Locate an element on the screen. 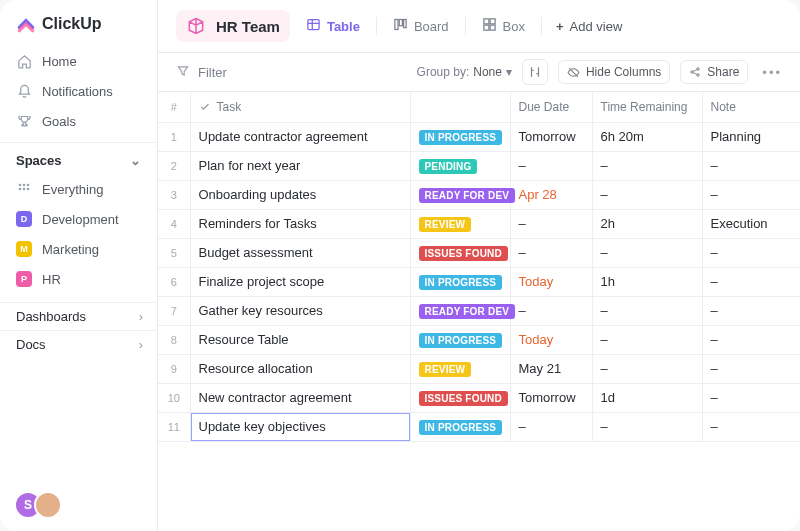 The image size is (800, 531). view-tab-box: Box is located at coordinates (504, 26).